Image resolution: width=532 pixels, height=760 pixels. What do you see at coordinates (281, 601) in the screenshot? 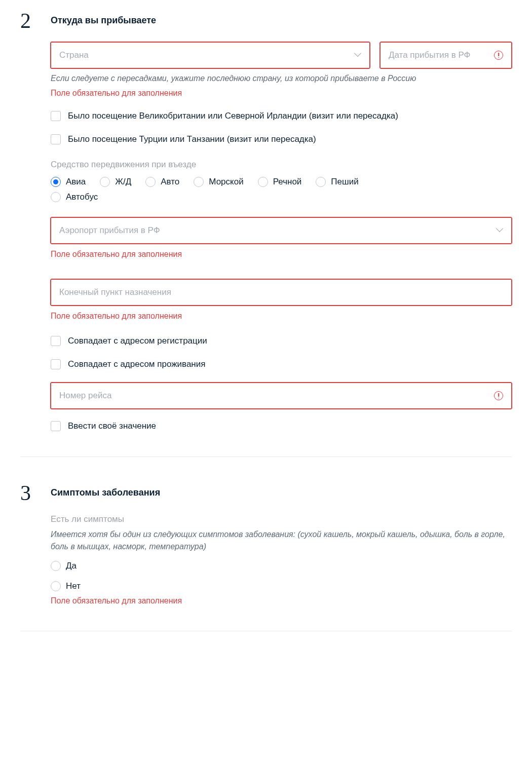
I see `symptoms-error: Поле обязательно для заполнения` at bounding box center [281, 601].